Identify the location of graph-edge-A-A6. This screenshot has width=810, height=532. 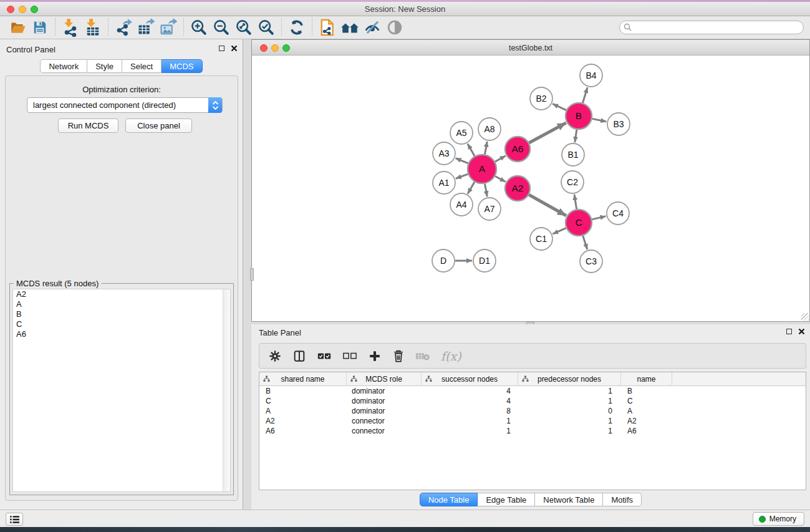
(500, 158).